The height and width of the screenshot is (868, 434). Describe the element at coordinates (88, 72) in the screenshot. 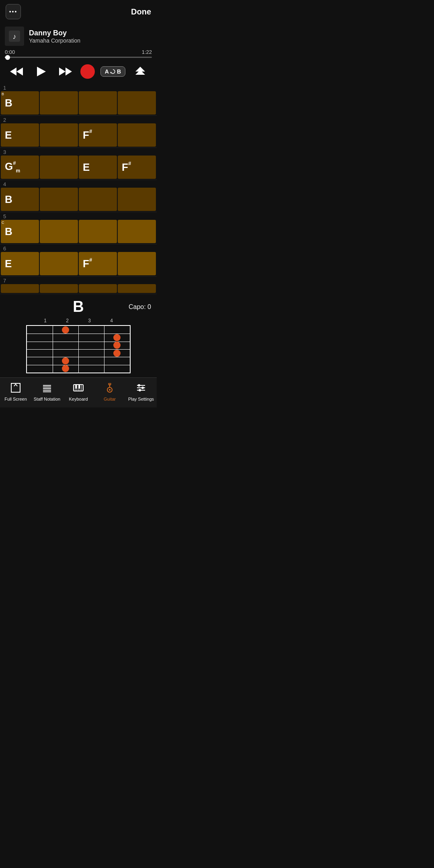

I see `record-button` at that location.